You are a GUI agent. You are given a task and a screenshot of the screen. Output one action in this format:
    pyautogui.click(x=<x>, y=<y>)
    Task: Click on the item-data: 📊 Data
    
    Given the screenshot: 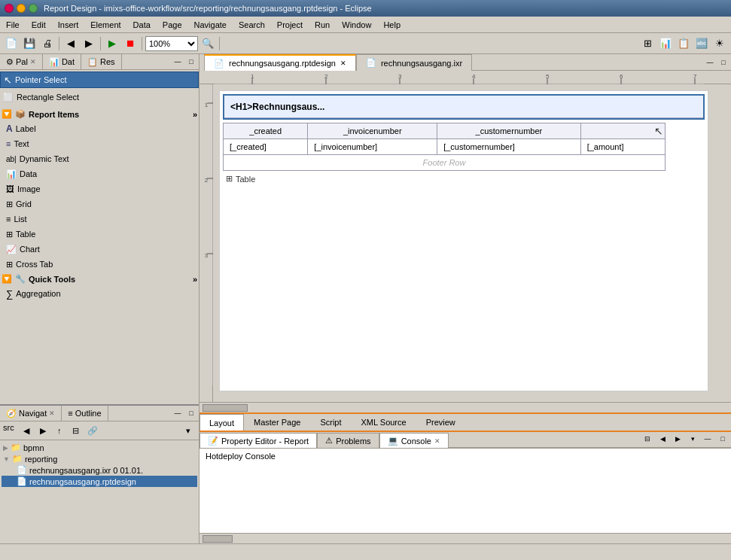 What is the action you would take?
    pyautogui.click(x=101, y=174)
    